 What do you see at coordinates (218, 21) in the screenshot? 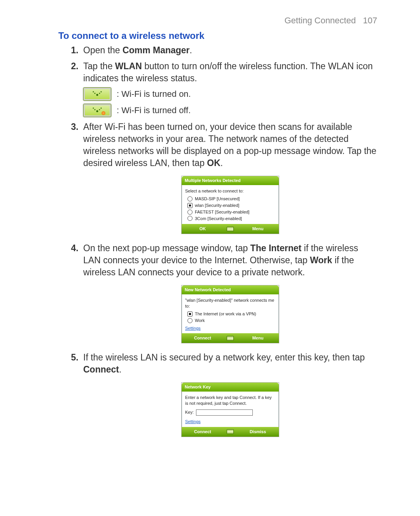
I see `page-header: Getting Connected 107` at bounding box center [218, 21].